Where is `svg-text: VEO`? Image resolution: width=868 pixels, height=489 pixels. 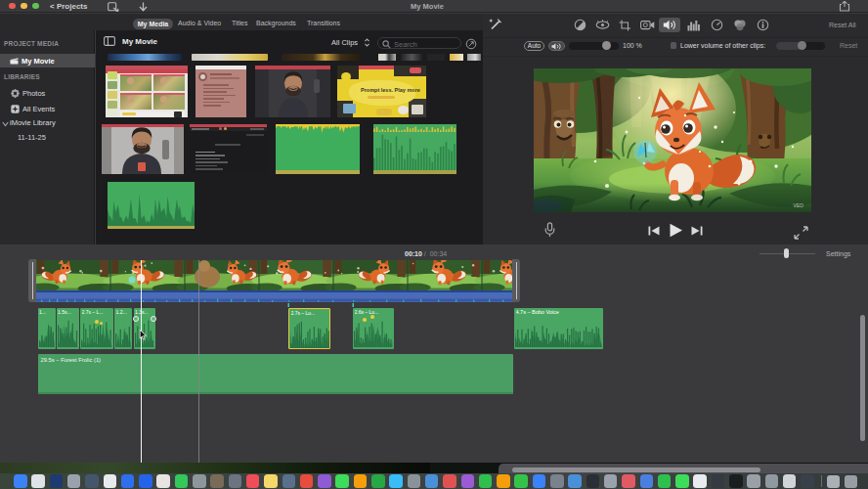 svg-text: VEO is located at coordinates (798, 205).